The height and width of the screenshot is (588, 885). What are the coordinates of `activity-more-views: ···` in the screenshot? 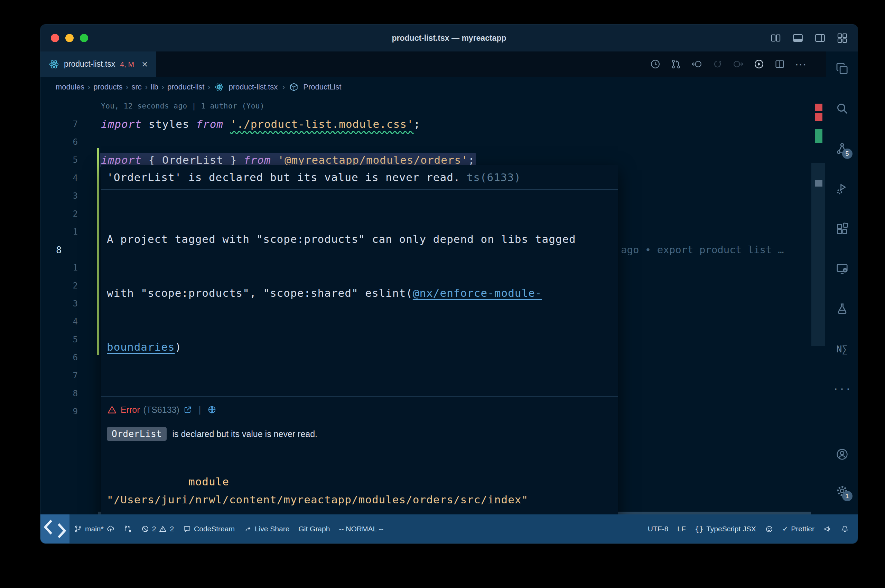 It's located at (842, 389).